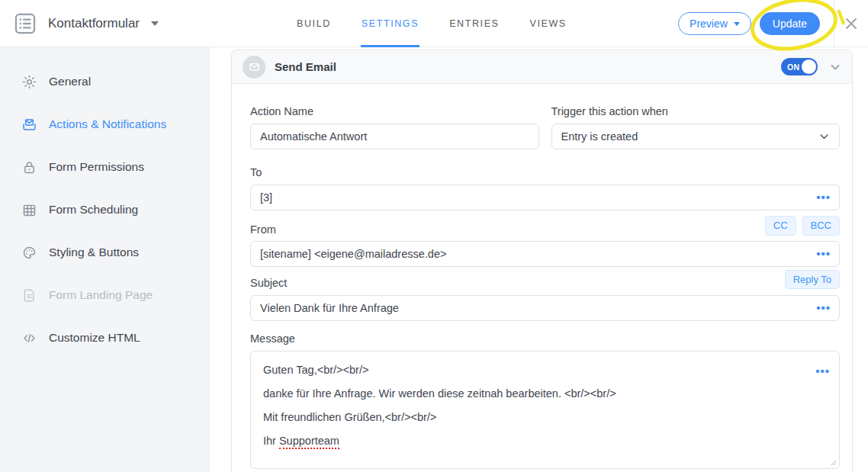 The image size is (868, 472). What do you see at coordinates (25, 24) in the screenshot?
I see `form-list-icon` at bounding box center [25, 24].